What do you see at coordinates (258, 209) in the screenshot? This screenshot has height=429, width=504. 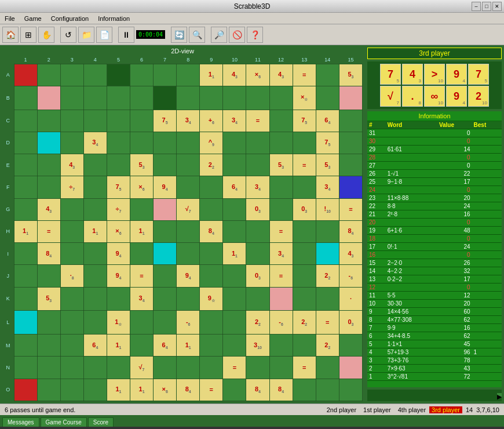 I see `board-cell: 03` at bounding box center [258, 209].